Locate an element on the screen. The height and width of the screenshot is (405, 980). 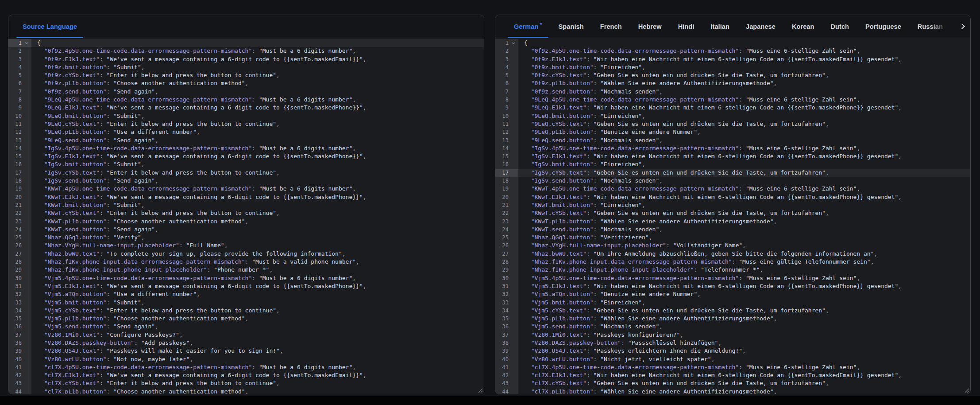
tab-label: Russian is located at coordinates (930, 27).